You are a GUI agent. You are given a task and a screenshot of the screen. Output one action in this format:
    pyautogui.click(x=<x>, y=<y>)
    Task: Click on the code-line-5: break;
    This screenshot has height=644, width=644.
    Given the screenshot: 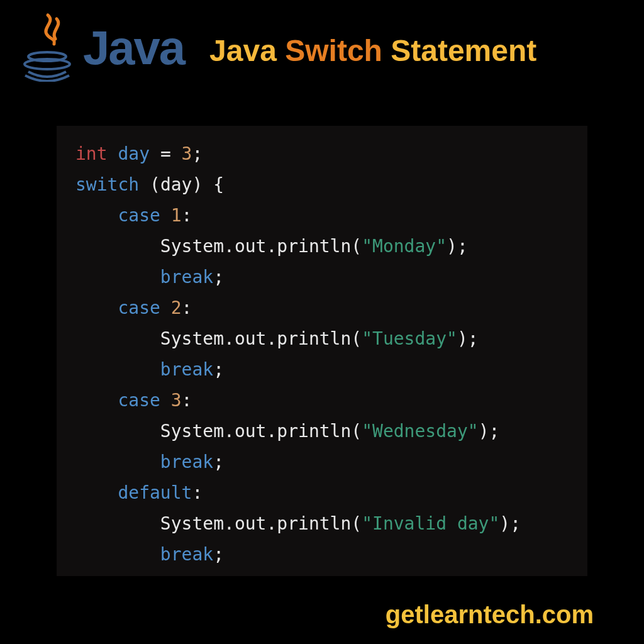 What is the action you would take?
    pyautogui.click(x=150, y=277)
    